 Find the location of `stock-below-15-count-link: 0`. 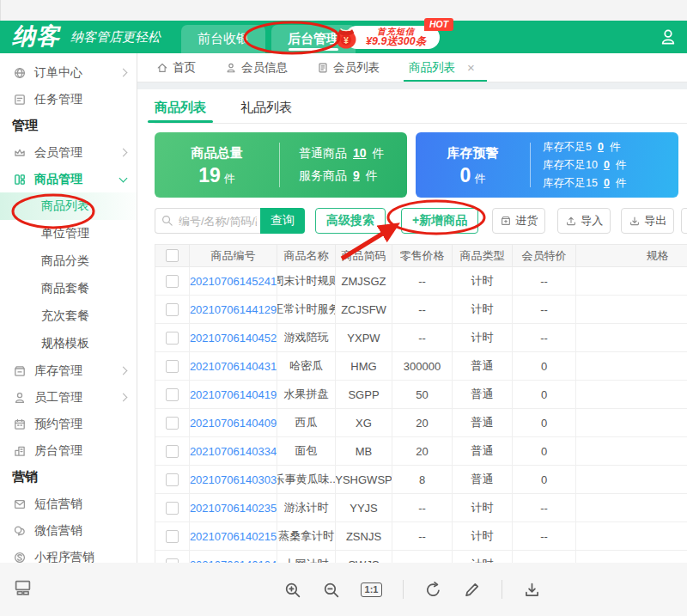

stock-below-15-count-link: 0 is located at coordinates (606, 183).